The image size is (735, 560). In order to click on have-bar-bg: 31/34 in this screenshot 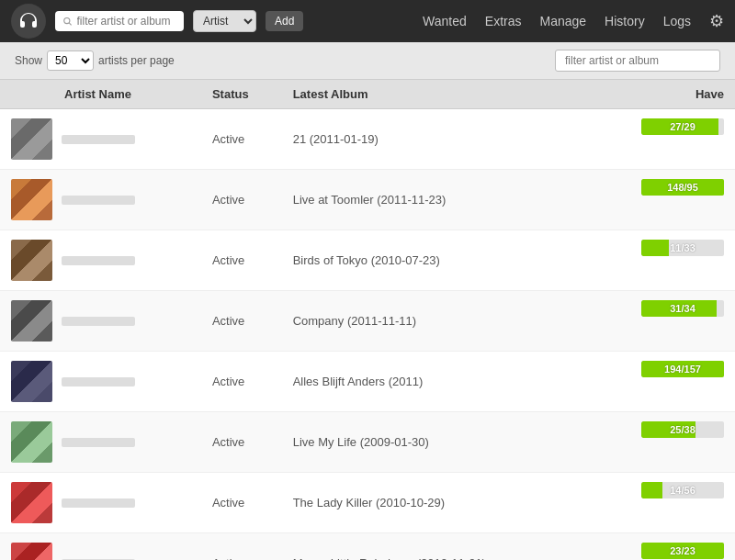, I will do `click(683, 308)`.